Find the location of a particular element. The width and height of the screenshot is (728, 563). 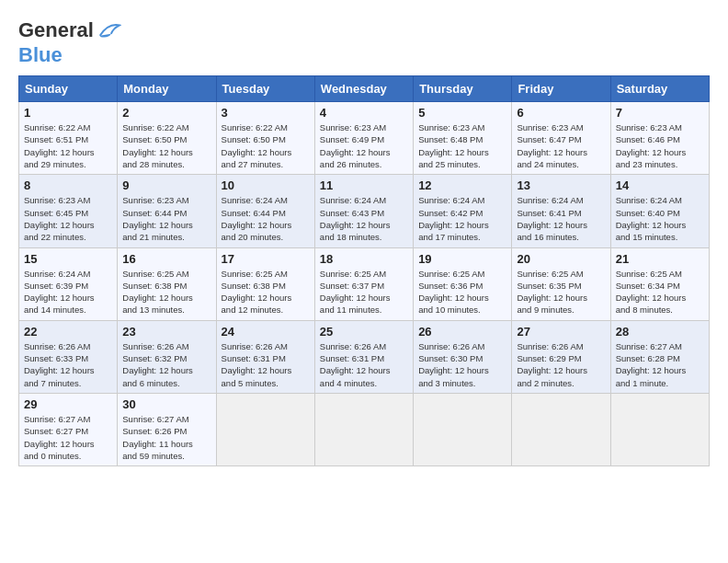

day-number: 19 is located at coordinates (462, 259).